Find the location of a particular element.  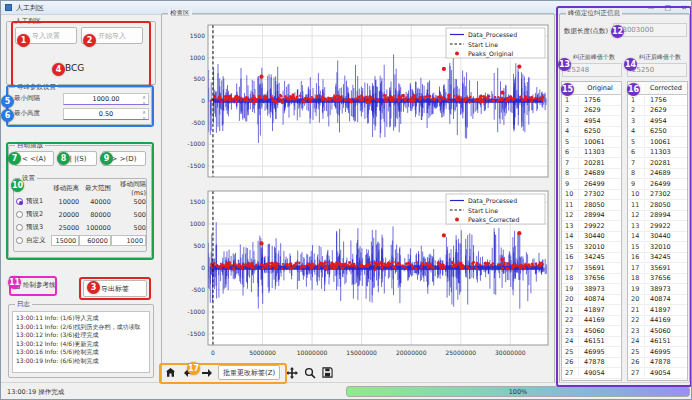

pause-button: | |(S) is located at coordinates (78, 158).